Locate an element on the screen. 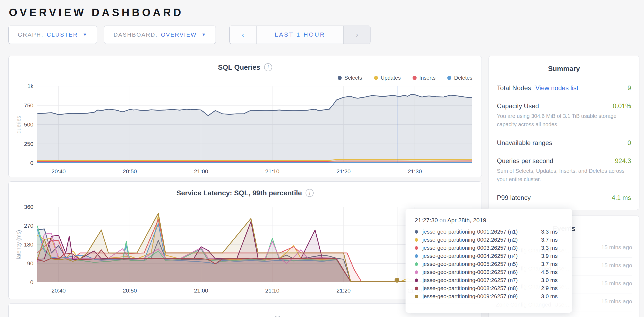 The image size is (644, 317). svg-text: 180 is located at coordinates (29, 244).